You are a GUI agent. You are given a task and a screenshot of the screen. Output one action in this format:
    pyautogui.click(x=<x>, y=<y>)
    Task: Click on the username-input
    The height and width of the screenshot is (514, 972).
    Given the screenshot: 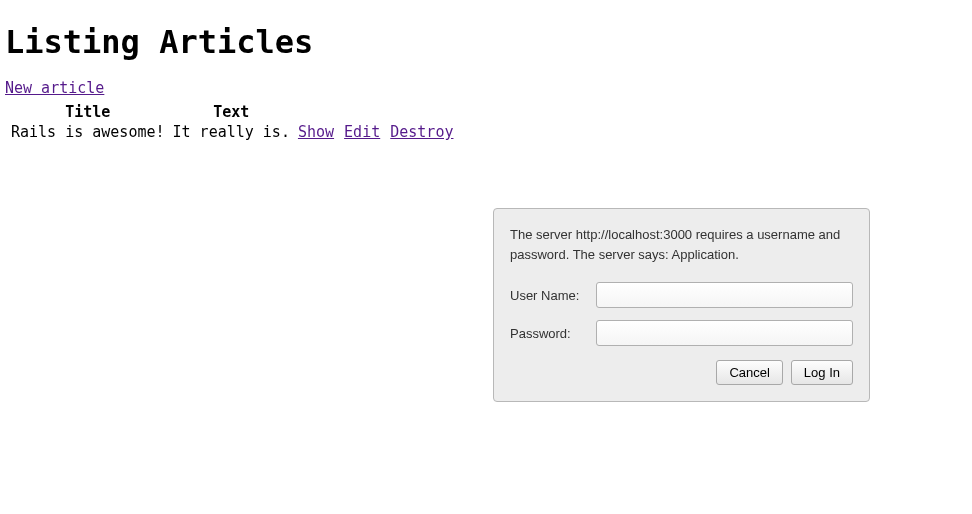 What is the action you would take?
    pyautogui.click(x=724, y=295)
    